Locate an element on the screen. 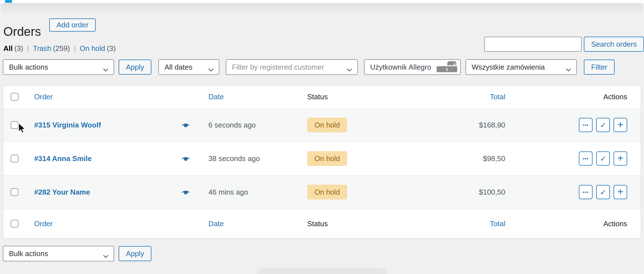  add-order-button: Add order is located at coordinates (72, 25).